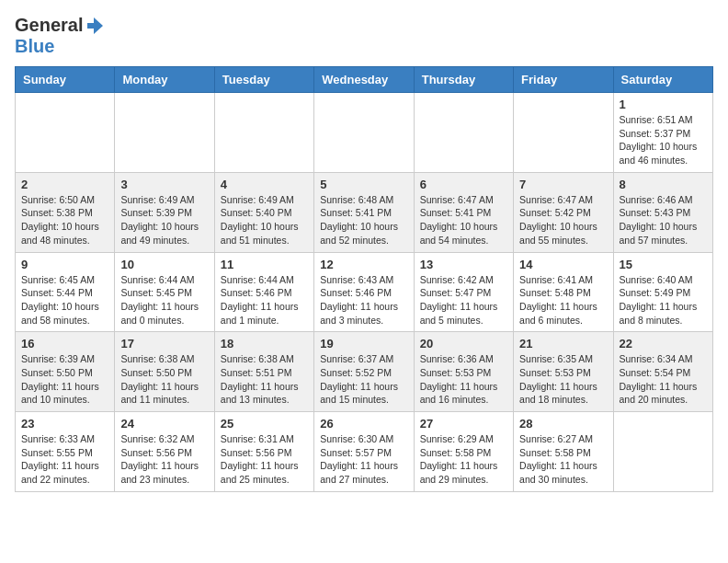  What do you see at coordinates (563, 423) in the screenshot?
I see `day-number: 28` at bounding box center [563, 423].